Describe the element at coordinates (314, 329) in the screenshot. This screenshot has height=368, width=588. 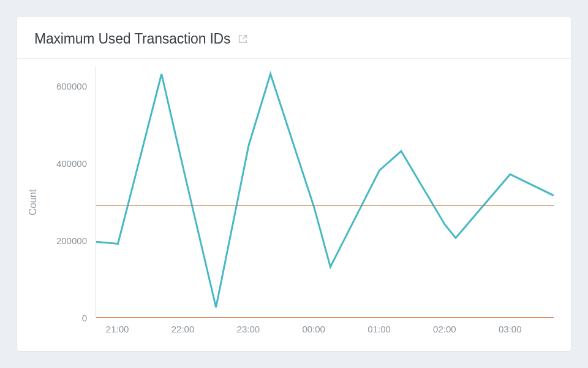
I see `x-tick-label: 00:00` at that location.